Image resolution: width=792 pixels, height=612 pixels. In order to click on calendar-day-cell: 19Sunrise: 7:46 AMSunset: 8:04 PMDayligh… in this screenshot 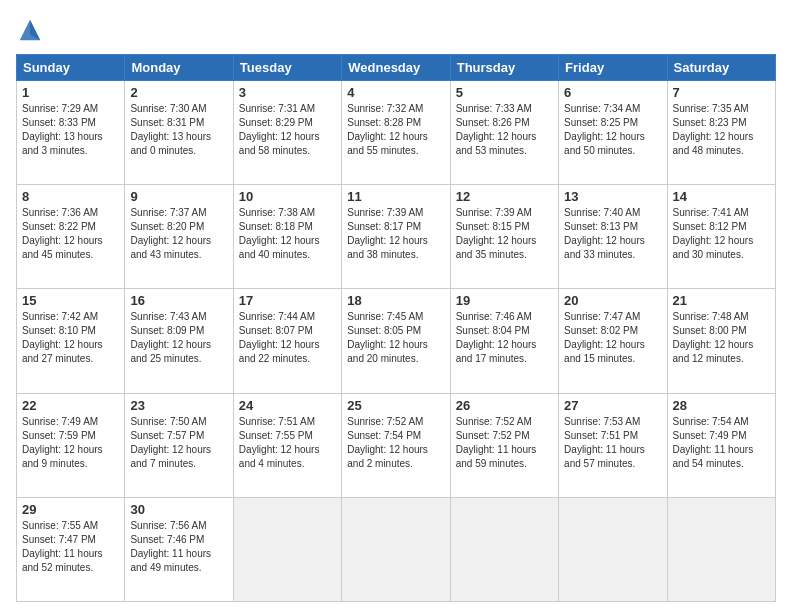, I will do `click(504, 341)`.